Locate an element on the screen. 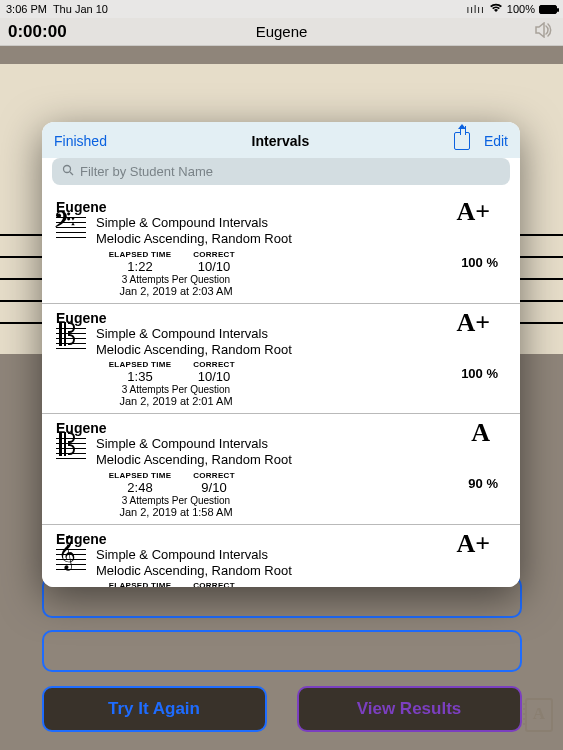 This screenshot has height=750, width=563. search-icon is located at coordinates (68, 172).